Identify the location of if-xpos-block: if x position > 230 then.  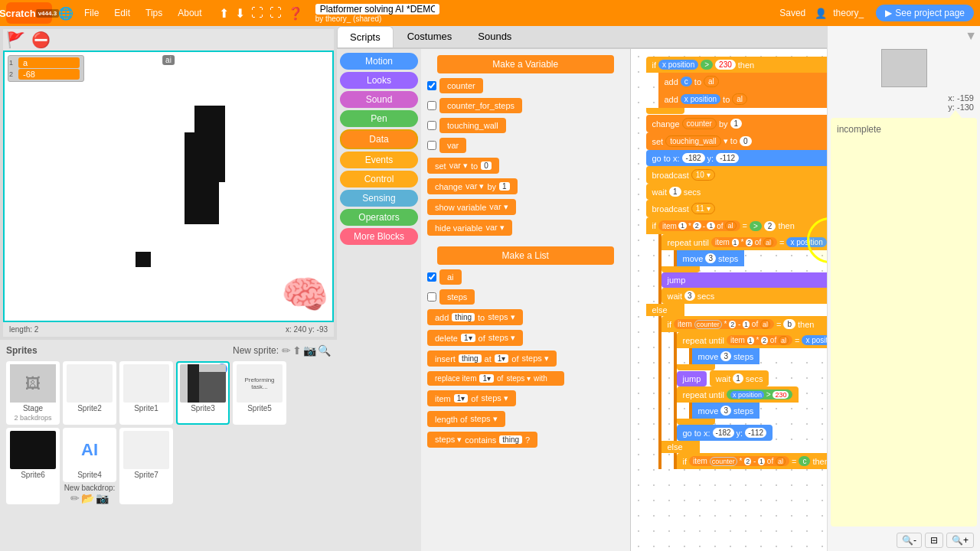
(737, 64).